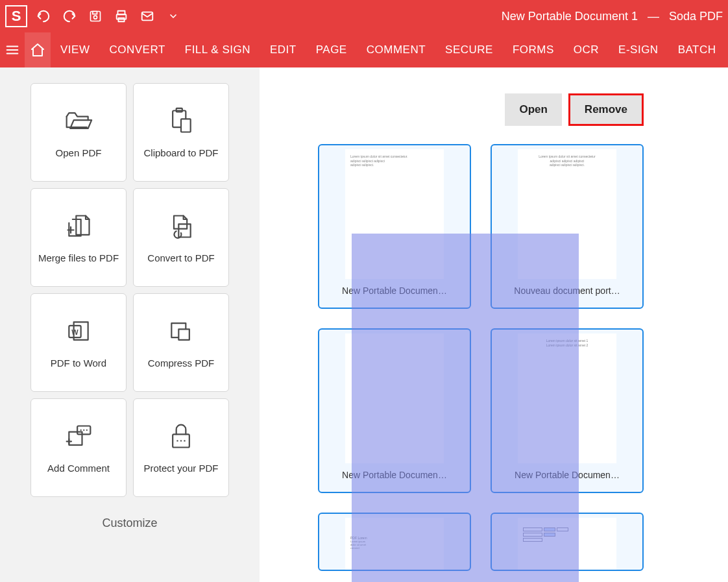 The image size is (728, 582). What do you see at coordinates (181, 448) in the screenshot?
I see `action-protect-pdf: Protect your PDF` at bounding box center [181, 448].